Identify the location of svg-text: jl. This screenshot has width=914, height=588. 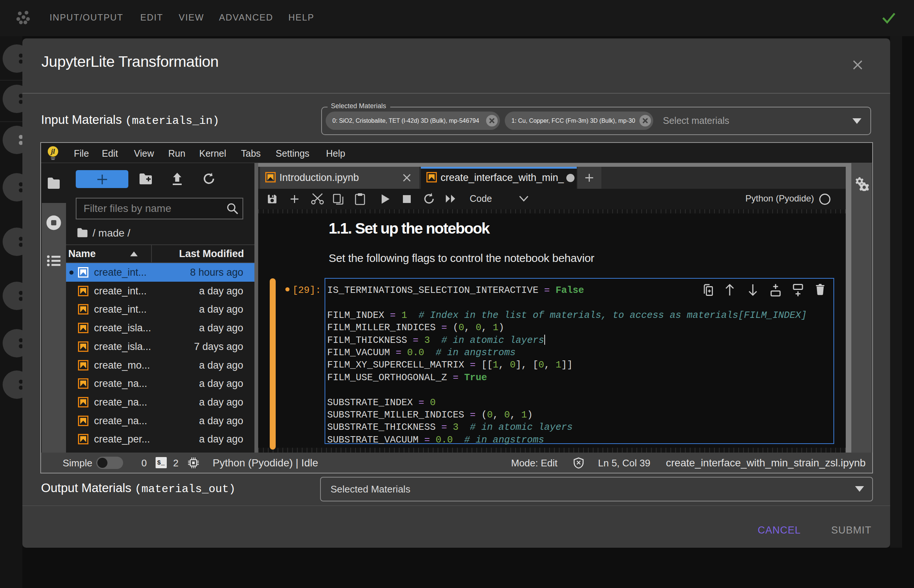
(53, 151).